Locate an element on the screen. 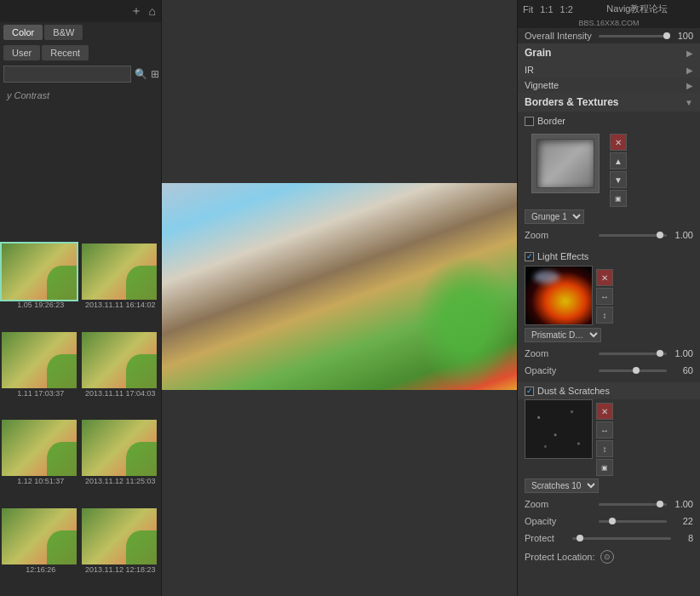 The image size is (700, 596). border-label: Border is located at coordinates (552, 121).